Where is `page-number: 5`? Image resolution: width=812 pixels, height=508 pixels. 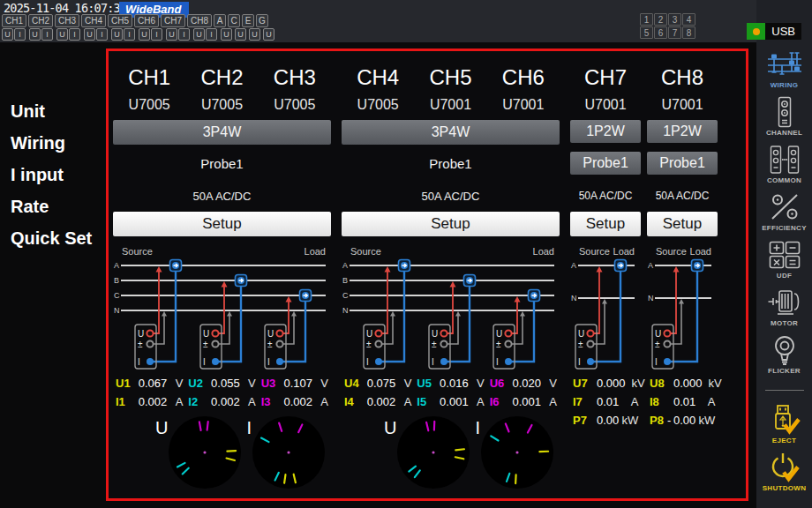 page-number: 5 is located at coordinates (646, 33).